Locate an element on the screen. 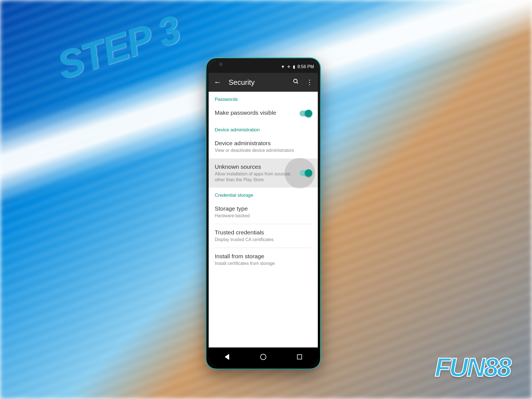 The width and height of the screenshot is (532, 399). section-header-device-admin: Device administration is located at coordinates (263, 129).